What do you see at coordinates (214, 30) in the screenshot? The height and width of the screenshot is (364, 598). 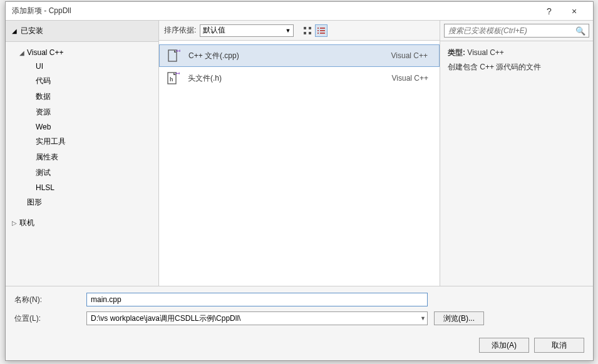 I see `sort-value: 默认值` at bounding box center [214, 30].